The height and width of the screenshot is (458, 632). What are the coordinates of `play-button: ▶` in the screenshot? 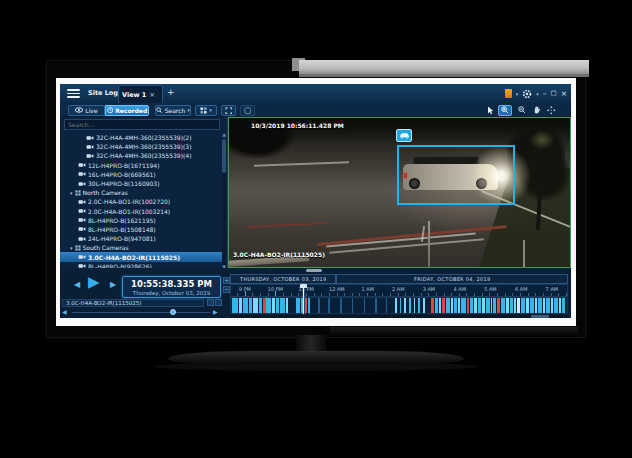 It's located at (94, 282).